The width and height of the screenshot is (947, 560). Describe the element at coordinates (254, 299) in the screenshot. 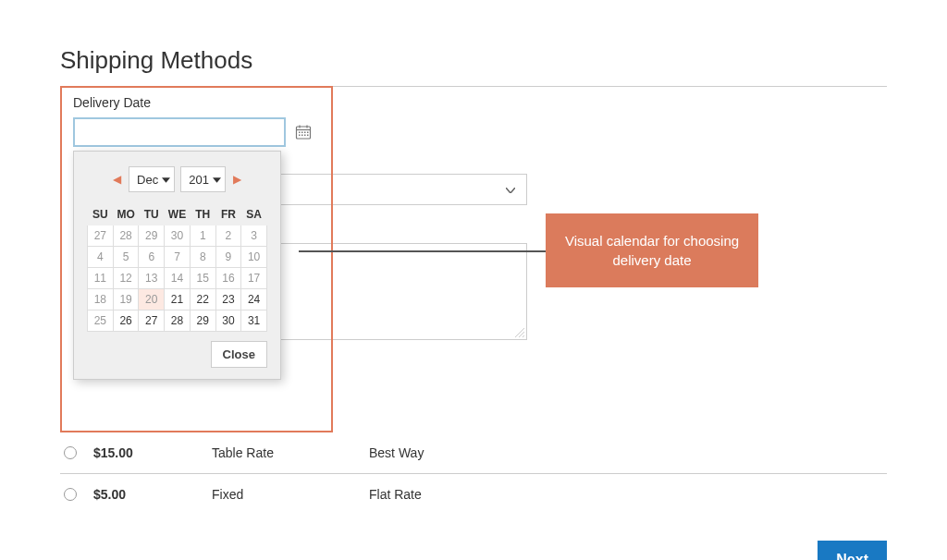

I see `datepicker-day: 24` at that location.